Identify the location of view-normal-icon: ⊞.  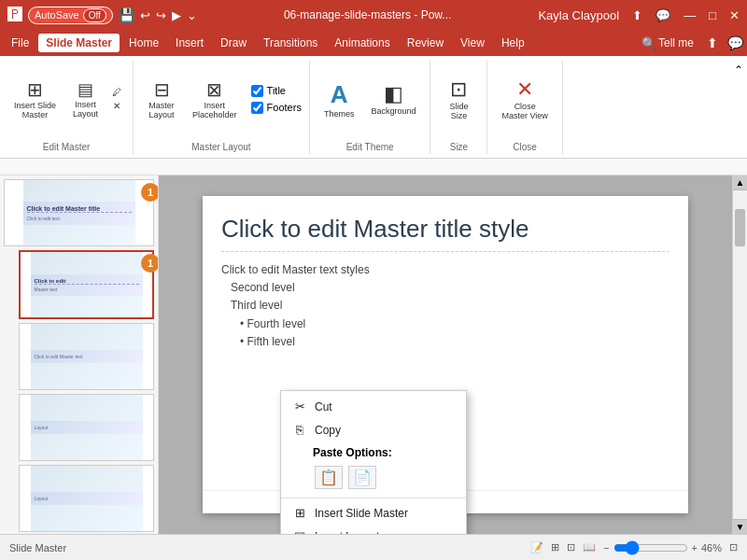
(555, 547).